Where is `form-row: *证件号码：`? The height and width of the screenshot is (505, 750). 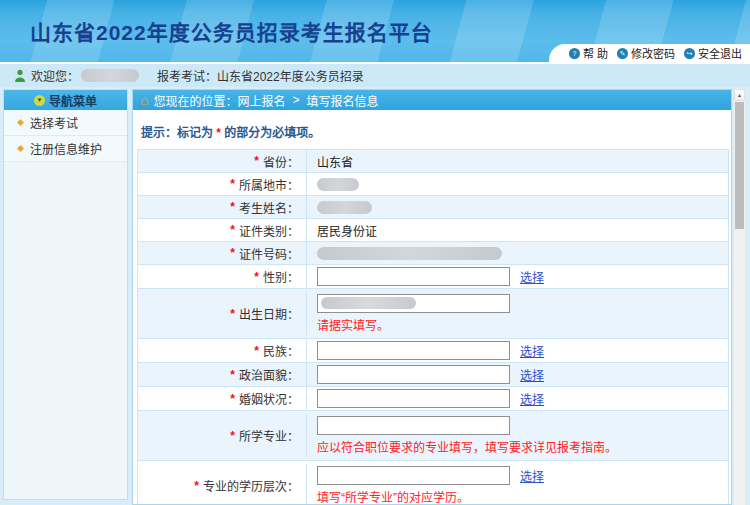
form-row: *证件号码： is located at coordinates (433, 254).